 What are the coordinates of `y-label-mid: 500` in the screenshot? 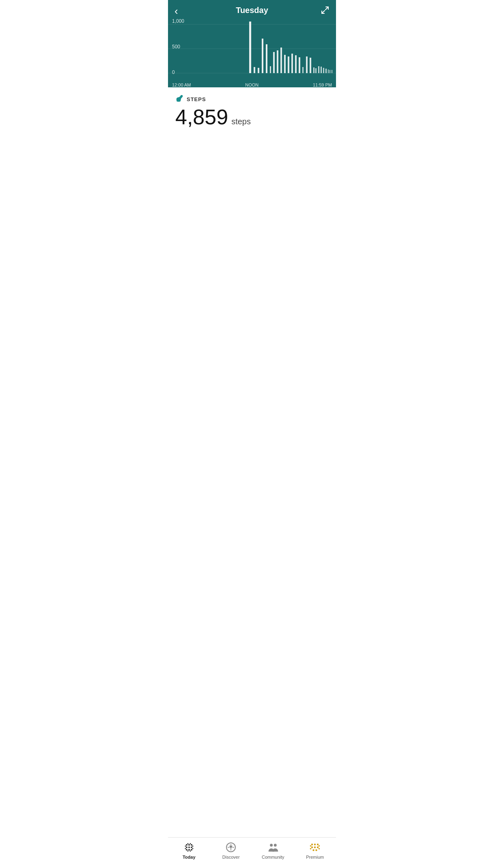 It's located at (178, 47).